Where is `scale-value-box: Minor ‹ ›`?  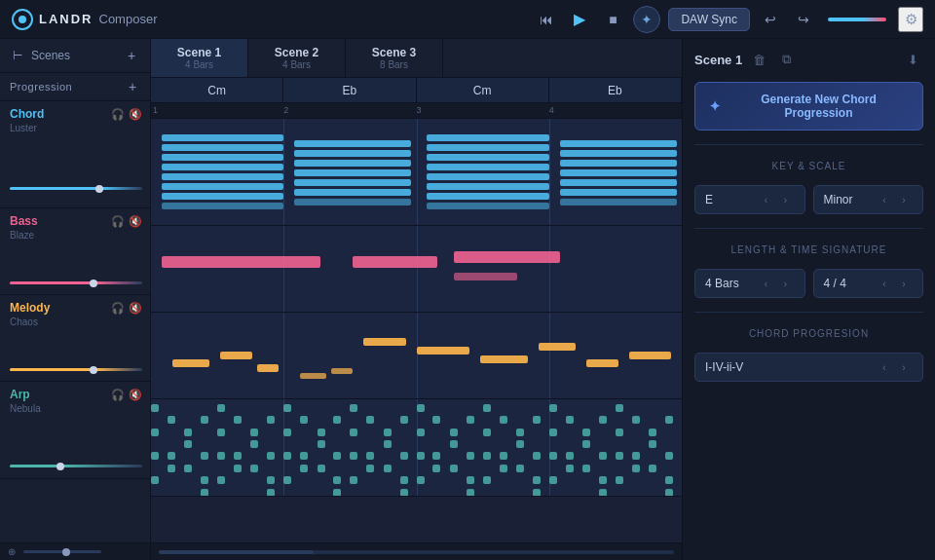 scale-value-box: Minor ‹ › is located at coordinates (869, 200).